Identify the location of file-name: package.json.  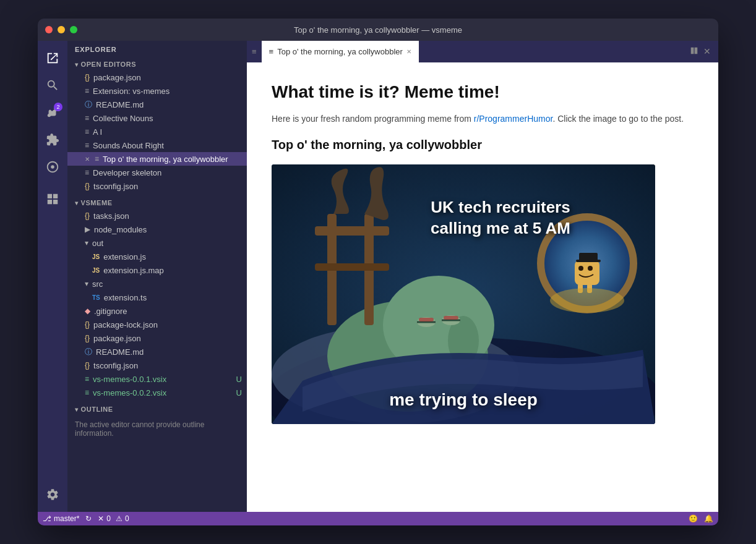
(118, 78).